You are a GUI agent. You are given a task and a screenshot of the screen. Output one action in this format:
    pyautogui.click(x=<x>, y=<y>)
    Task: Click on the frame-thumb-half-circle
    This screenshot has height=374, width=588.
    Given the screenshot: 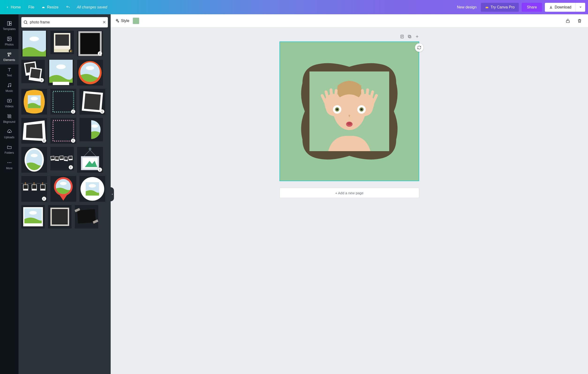 What is the action you would take?
    pyautogui.click(x=91, y=130)
    